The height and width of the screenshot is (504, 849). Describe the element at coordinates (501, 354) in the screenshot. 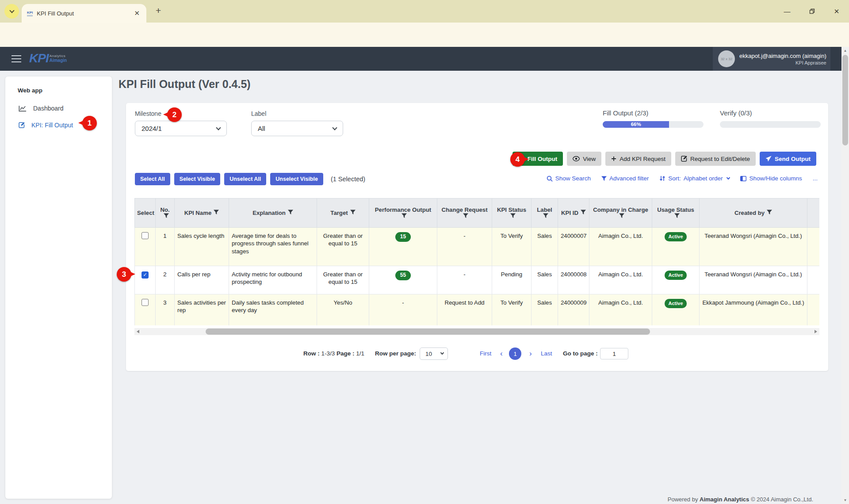

I see `prev-page-icon: ‹` at that location.